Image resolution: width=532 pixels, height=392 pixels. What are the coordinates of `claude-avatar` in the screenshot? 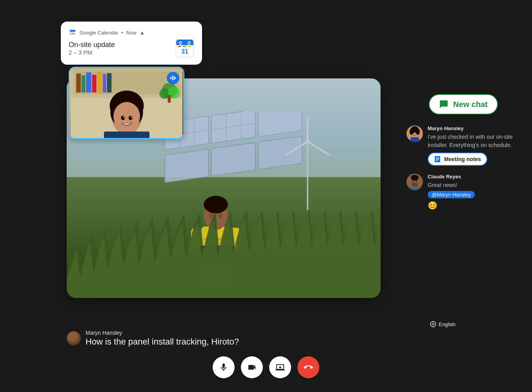 It's located at (415, 182).